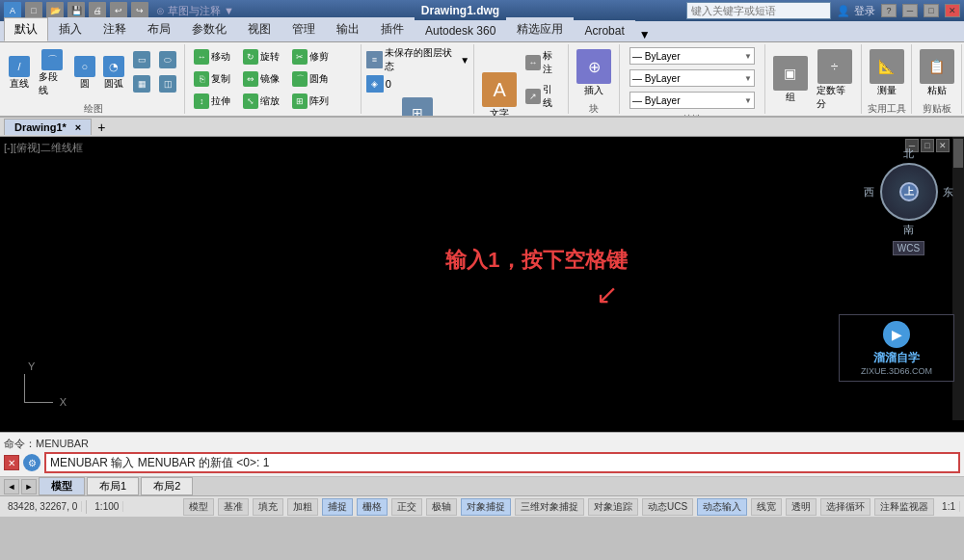 This screenshot has width=964, height=560. Describe the element at coordinates (167, 486) in the screenshot. I see `page-tab-layout2: 布局2` at that location.